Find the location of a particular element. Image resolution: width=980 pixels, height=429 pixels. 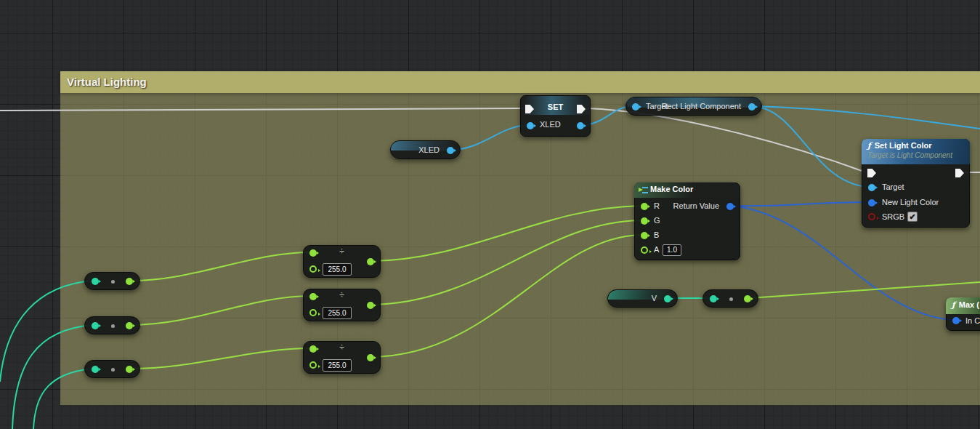

wire-xled-to-set is located at coordinates (490, 137).